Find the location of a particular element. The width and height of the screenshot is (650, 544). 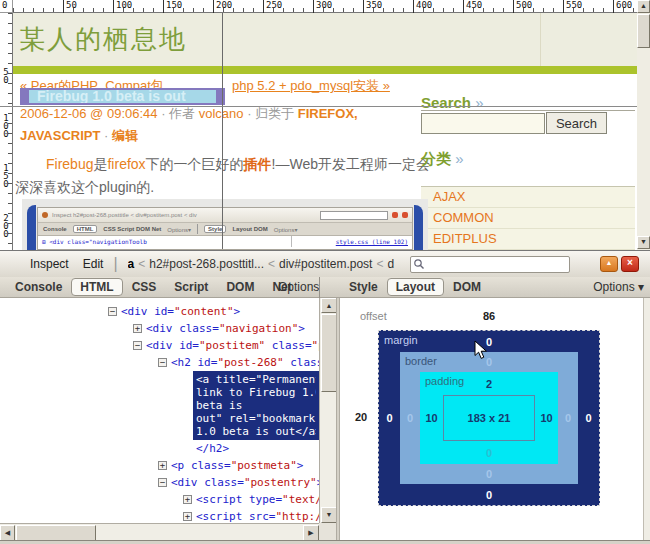

margin-right-value: 0 is located at coordinates (588, 418).